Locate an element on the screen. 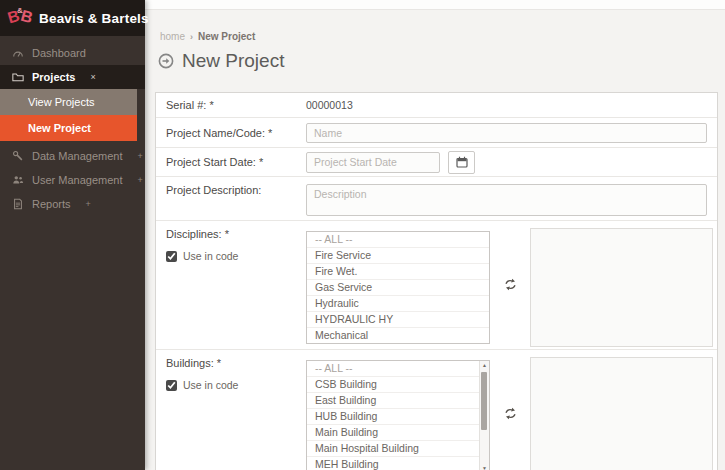  calendar-icon is located at coordinates (462, 162).